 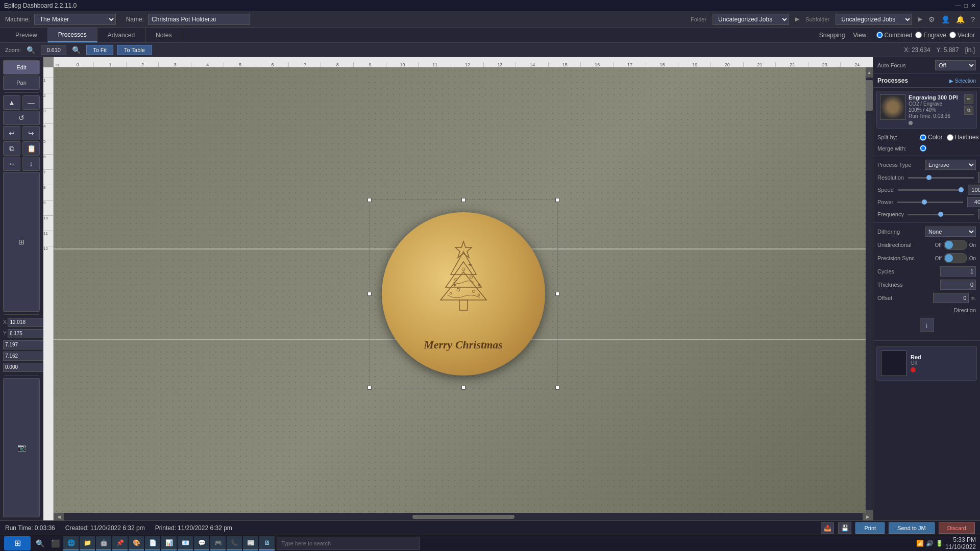 What do you see at coordinates (31, 164) in the screenshot?
I see `flip-v-tool: ↕` at bounding box center [31, 164].